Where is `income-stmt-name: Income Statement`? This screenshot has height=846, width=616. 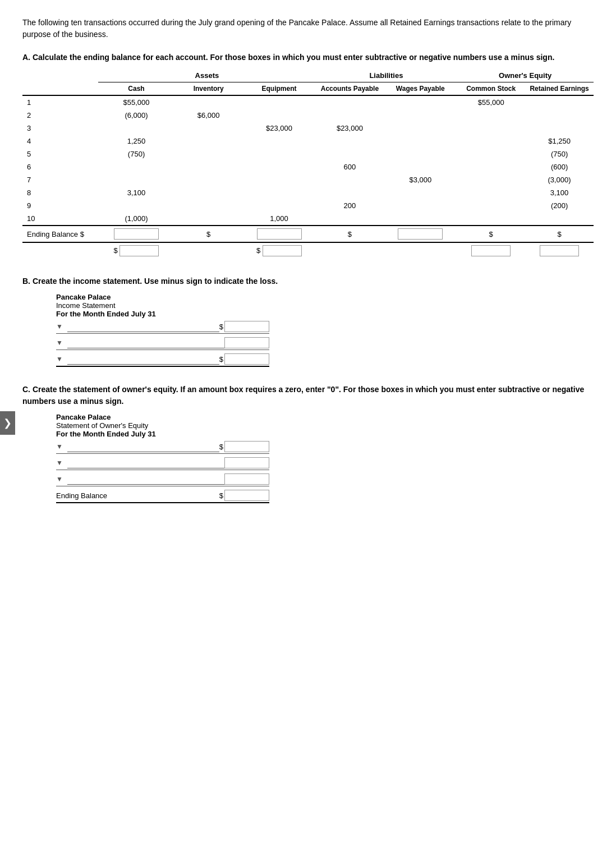
income-stmt-name: Income Statement is located at coordinates (325, 305).